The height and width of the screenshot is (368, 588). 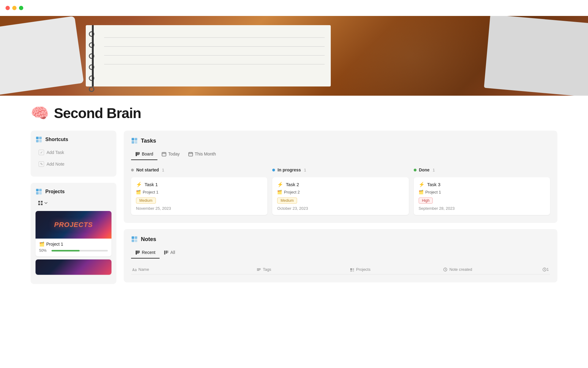 What do you see at coordinates (424, 170) in the screenshot?
I see `done-title: Done` at bounding box center [424, 170].